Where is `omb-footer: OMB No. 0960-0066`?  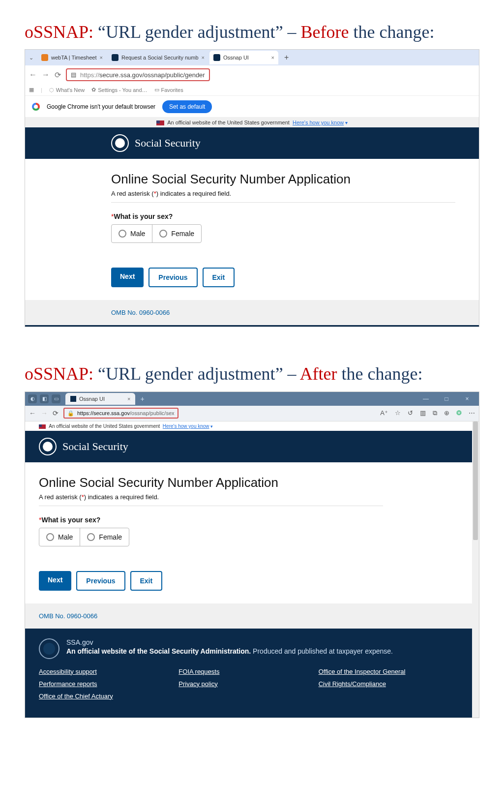
omb-footer: OMB No. 0960-0066 is located at coordinates (249, 616).